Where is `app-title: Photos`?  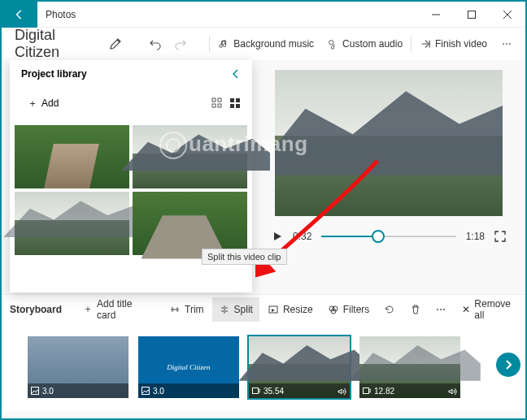 app-title: Photos is located at coordinates (228, 15).